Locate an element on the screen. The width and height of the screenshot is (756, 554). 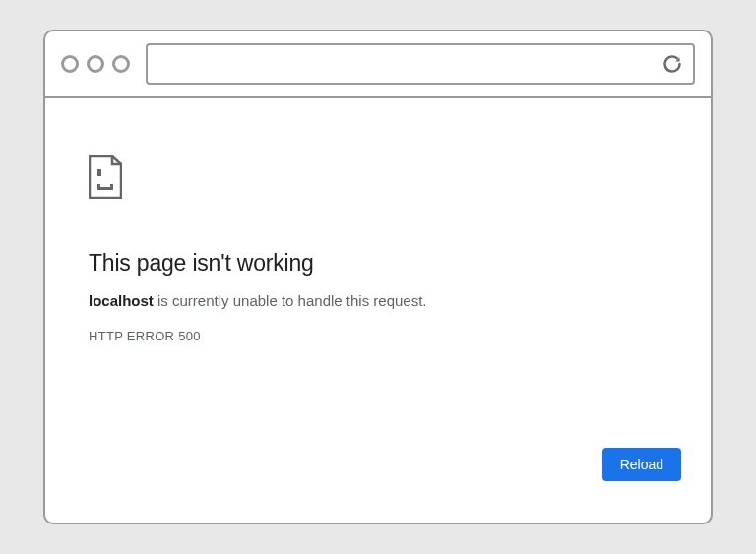
window-controls is located at coordinates (95, 64).